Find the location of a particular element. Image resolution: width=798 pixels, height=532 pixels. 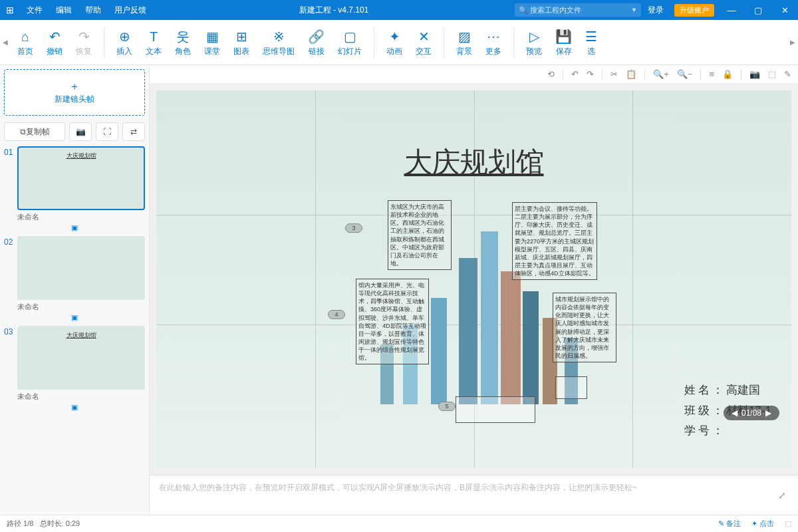

toolbar-角色: 웃角色 is located at coordinates (183, 43).